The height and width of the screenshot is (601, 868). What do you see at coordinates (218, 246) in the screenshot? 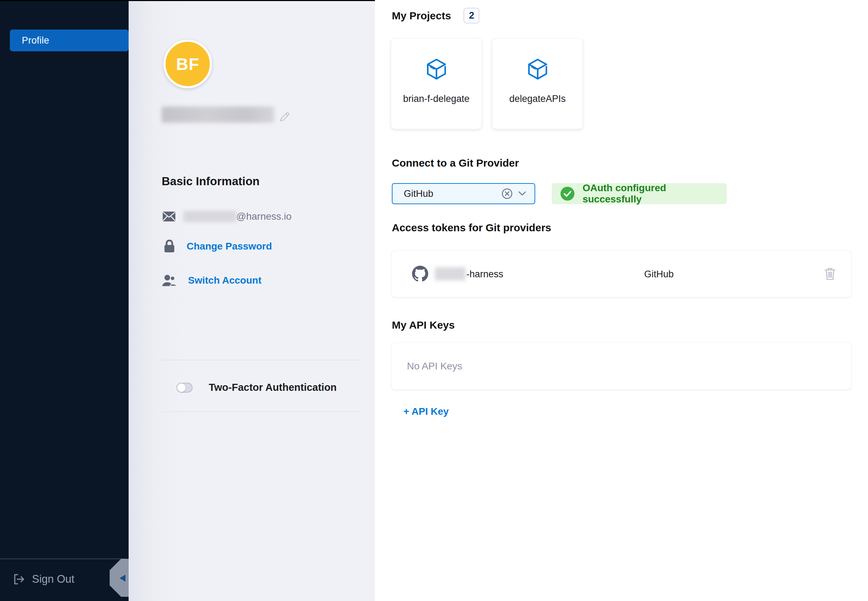
I see `change-password-row: Change Password` at bounding box center [218, 246].